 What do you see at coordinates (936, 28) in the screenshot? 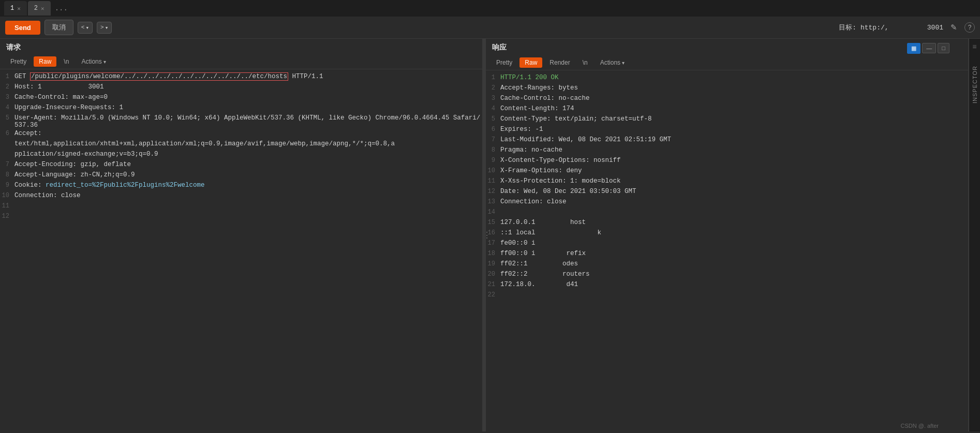
I see `target-port: 3001` at bounding box center [936, 28].